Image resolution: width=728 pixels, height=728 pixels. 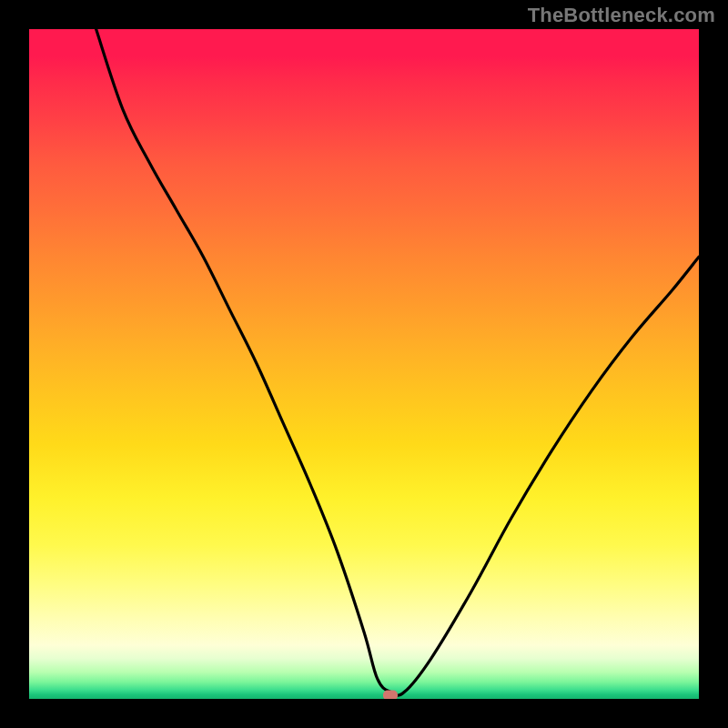 What do you see at coordinates (622, 15) in the screenshot?
I see `watermark-text: TheBottleneck.com` at bounding box center [622, 15].